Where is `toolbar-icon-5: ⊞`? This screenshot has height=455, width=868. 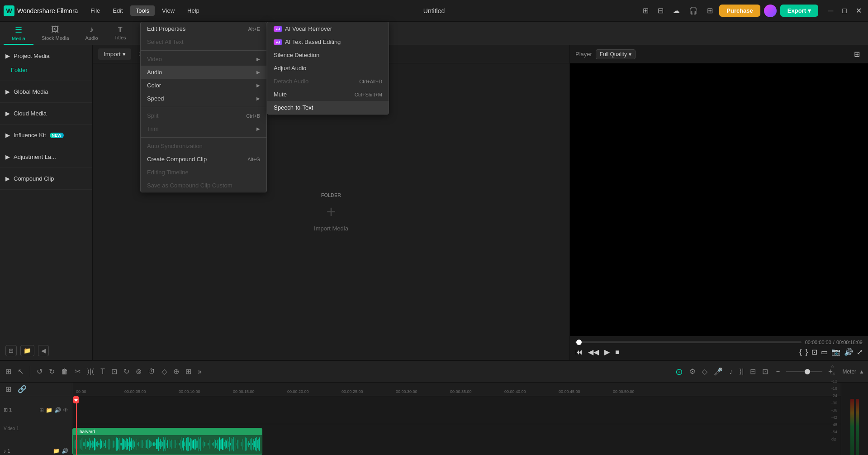
toolbar-icon-5: ⊞ is located at coordinates (710, 11).